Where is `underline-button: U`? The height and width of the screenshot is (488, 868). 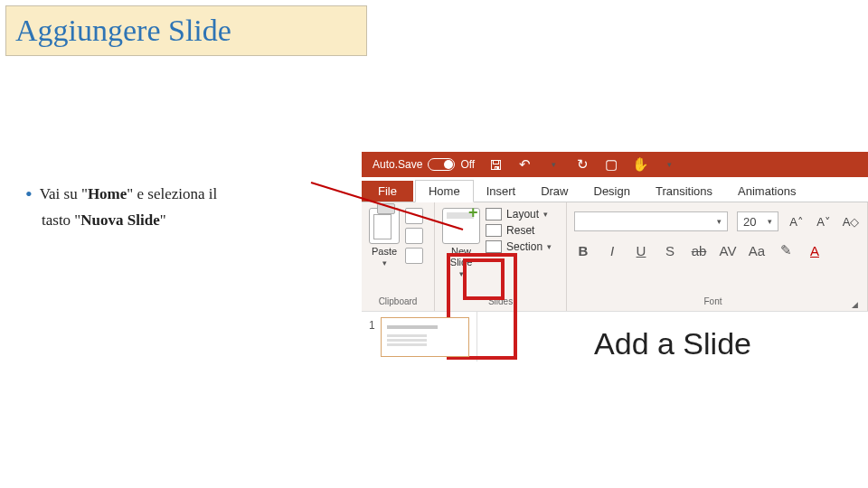
underline-button: U is located at coordinates (641, 251).